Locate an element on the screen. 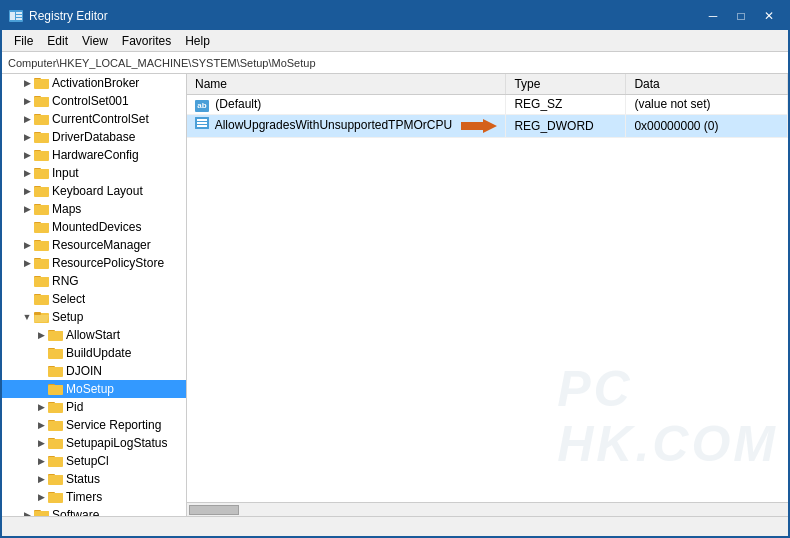 This screenshot has width=790, height=538. tree-item-resourcepolicystore: ▶ ResourcePolicyStore is located at coordinates (94, 263).